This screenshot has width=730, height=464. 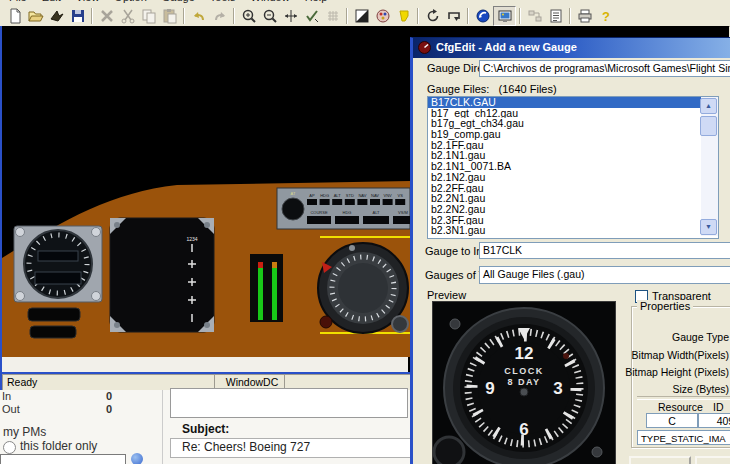 What do you see at coordinates (1, 208) in the screenshot?
I see `window-border-left` at bounding box center [1, 208].